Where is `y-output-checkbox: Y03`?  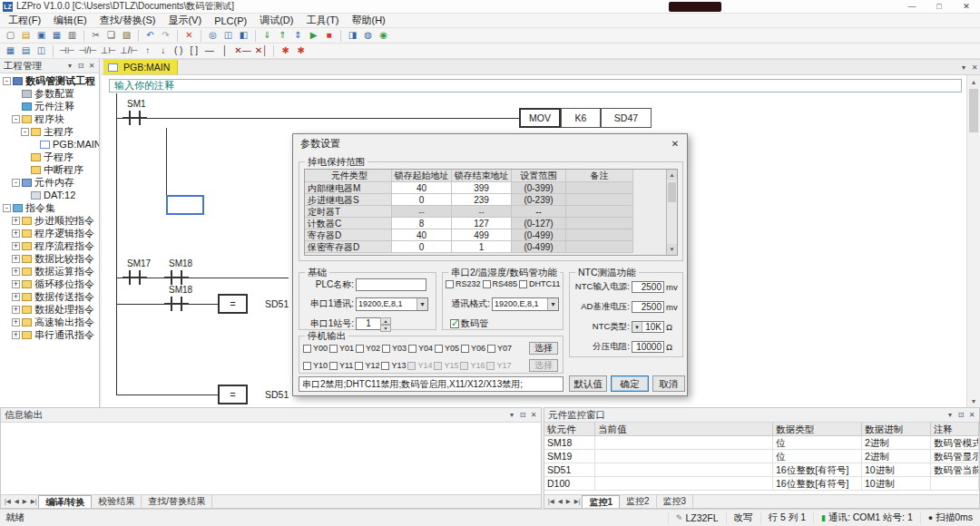 y-output-checkbox: Y03 is located at coordinates (394, 348).